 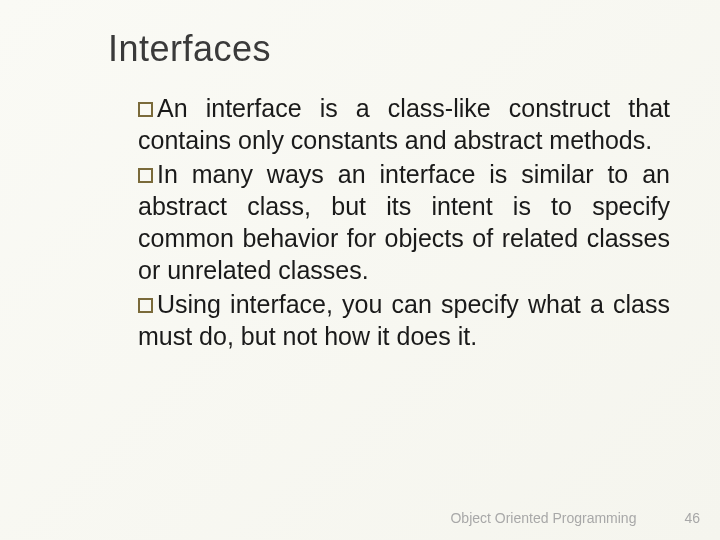 I want to click on page-number: 46, so click(x=692, y=518).